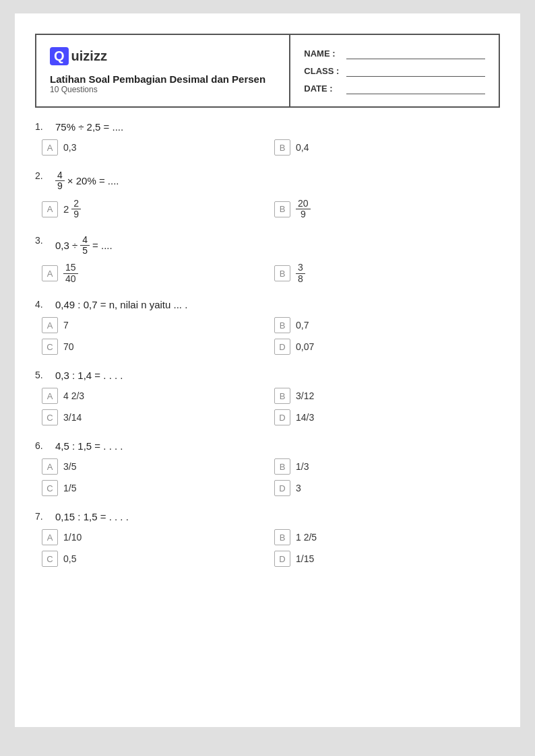 The height and width of the screenshot is (756, 535). I want to click on q7-option-a: A 1/10, so click(155, 537).